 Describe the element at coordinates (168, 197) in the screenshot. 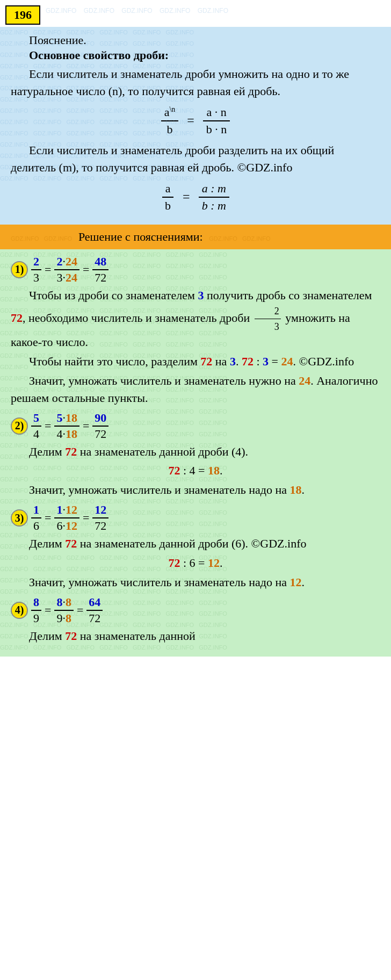

I see `frac-a-over-b-right: a b` at that location.